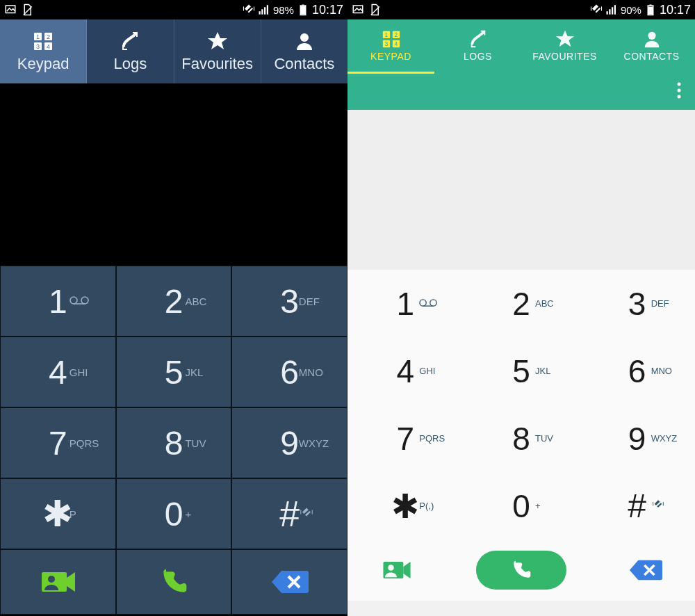 The height and width of the screenshot is (616, 695). I want to click on star-icon, so click(565, 38).